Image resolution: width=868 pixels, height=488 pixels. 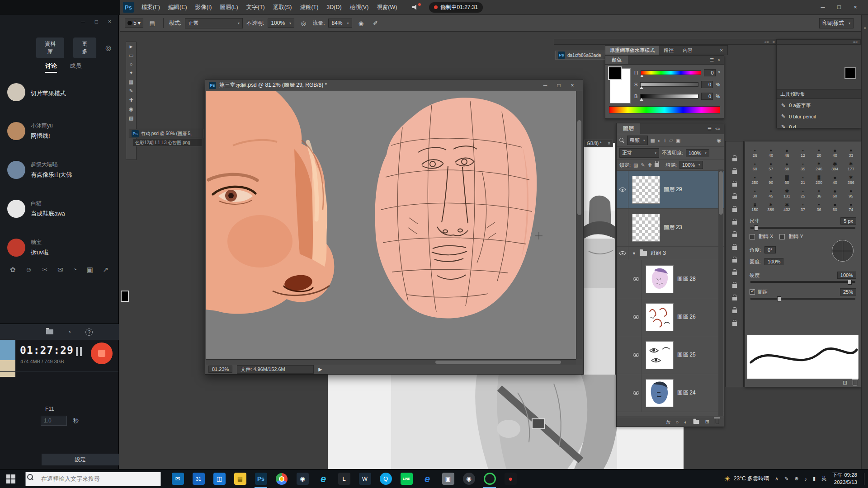 I want to click on spacing-value: 25%, so click(x=848, y=292).